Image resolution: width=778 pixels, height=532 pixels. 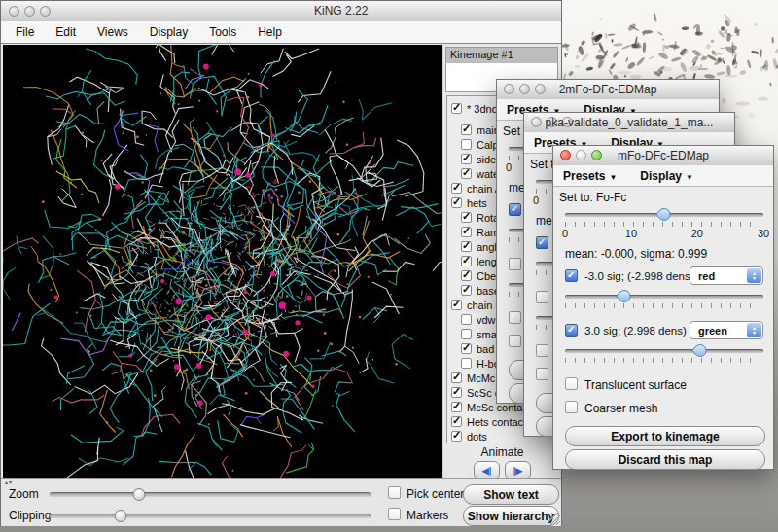 What do you see at coordinates (700, 350) in the screenshot?
I see `contour-slider-1-thumb` at bounding box center [700, 350].